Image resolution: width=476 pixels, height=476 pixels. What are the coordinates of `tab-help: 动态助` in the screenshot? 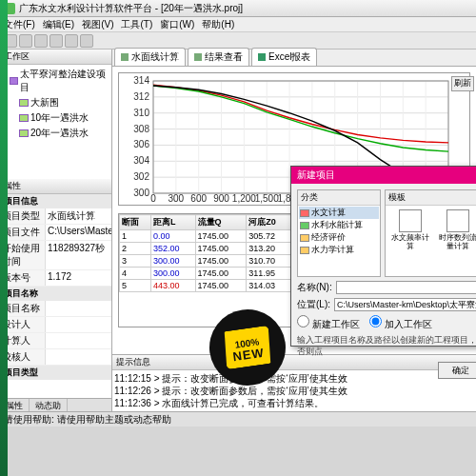 It's located at (49, 406).